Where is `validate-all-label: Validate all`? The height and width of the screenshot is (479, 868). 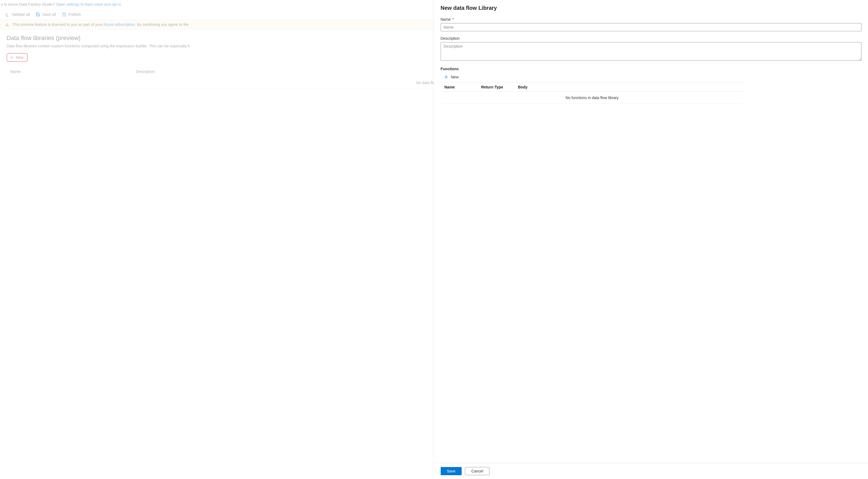 validate-all-label: Validate all is located at coordinates (21, 14).